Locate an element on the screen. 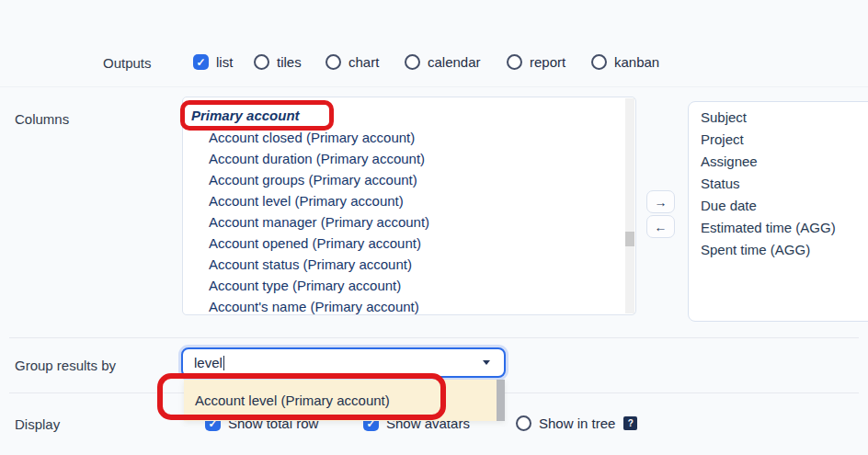 The image size is (868, 455). list-item: Account level (Primary account) is located at coordinates (409, 200).